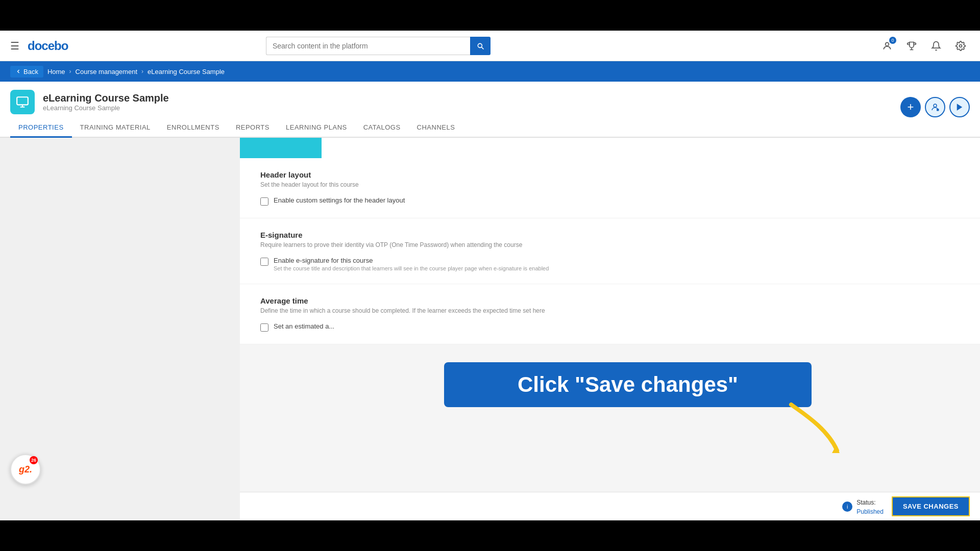 The image size is (980, 551). I want to click on annotation-arrow, so click(801, 430).